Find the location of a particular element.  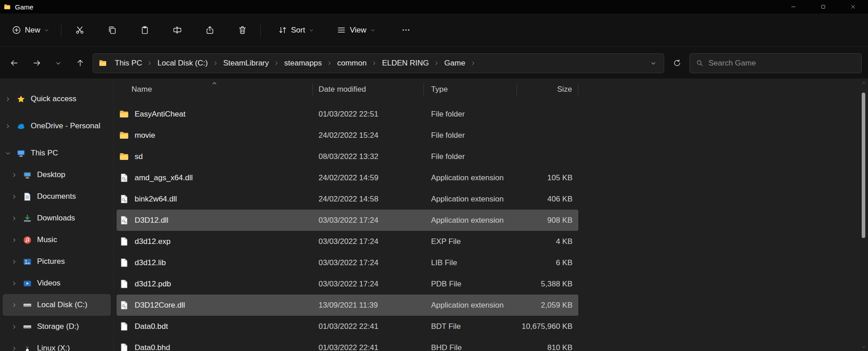

sidebar-item-documents: Documents is located at coordinates (57, 197).